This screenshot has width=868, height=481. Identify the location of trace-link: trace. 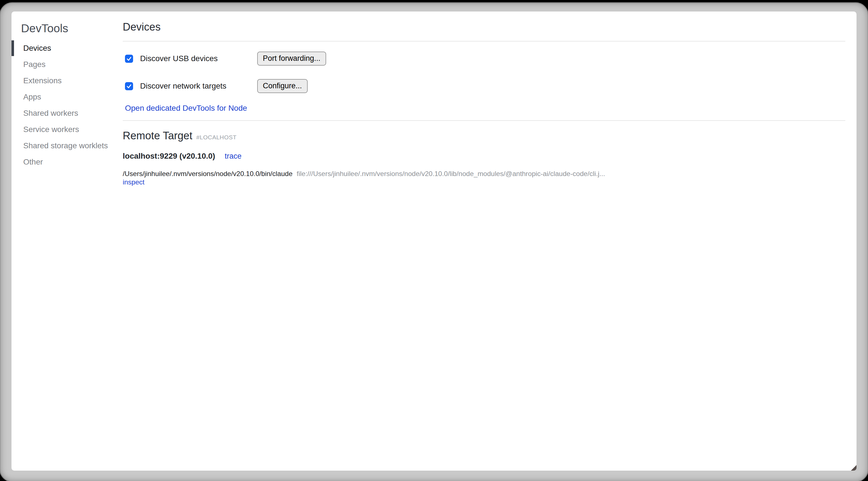
(233, 156).